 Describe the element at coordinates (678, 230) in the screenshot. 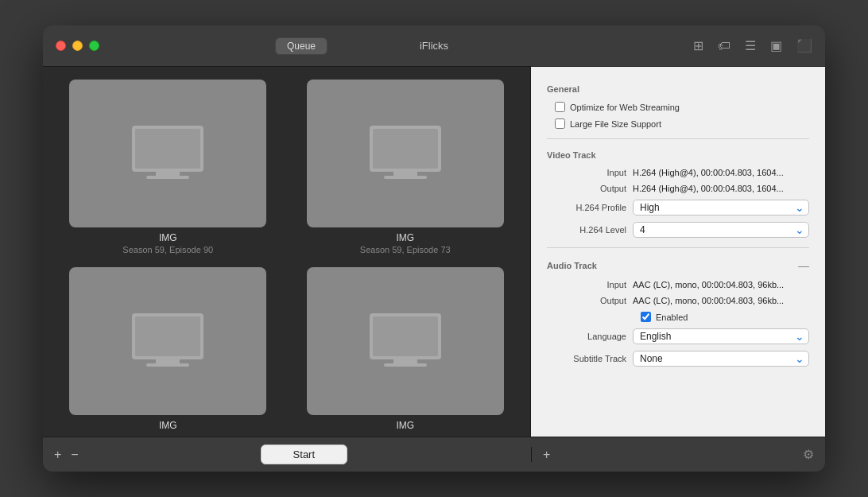

I see `h264-level-row: H.264 Level 4 3 3.1 4.1 4.2 ⌄` at that location.